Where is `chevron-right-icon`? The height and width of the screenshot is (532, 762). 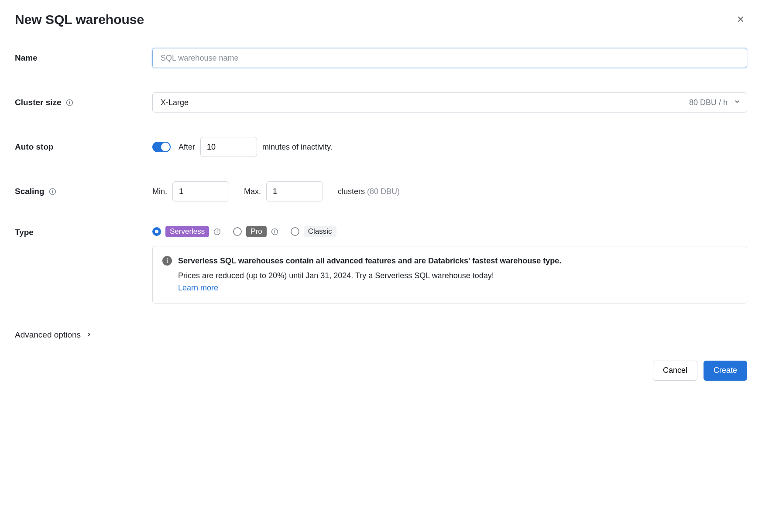
chevron-right-icon is located at coordinates (89, 335).